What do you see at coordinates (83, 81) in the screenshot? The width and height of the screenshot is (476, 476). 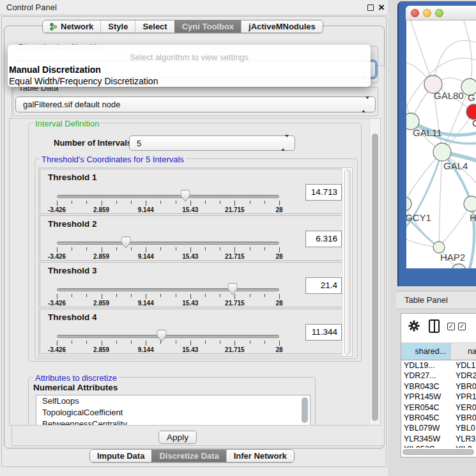 I see `algorithm-option: Equal Width/Frequency Discretization` at bounding box center [83, 81].